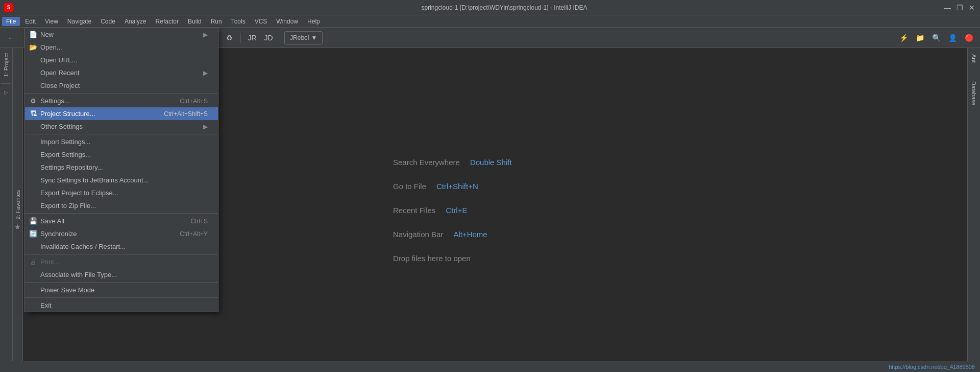 Image resolution: width=980 pixels, height=372 pixels. What do you see at coordinates (121, 127) in the screenshot?
I see `menu-item-other-settings: Other Settings ▶` at bounding box center [121, 127].